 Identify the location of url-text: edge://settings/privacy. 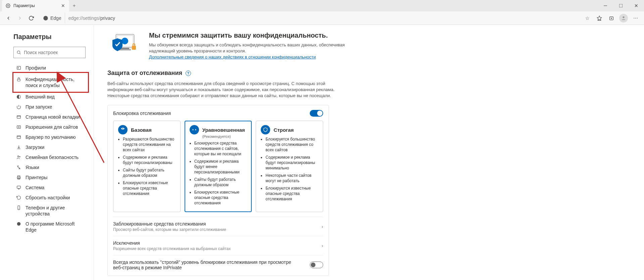
(90, 18).